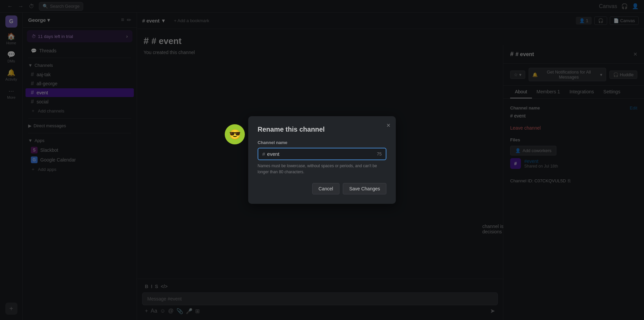  Describe the element at coordinates (264, 154) in the screenshot. I see `modal-input-prefix: #` at that location.